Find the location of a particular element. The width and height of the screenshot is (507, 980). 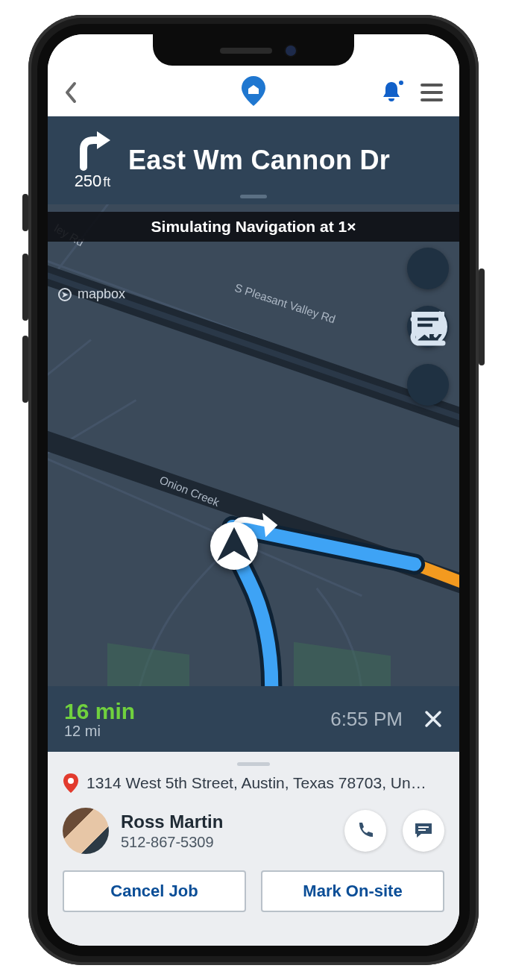

mapbox-icon: ➤ is located at coordinates (65, 295).